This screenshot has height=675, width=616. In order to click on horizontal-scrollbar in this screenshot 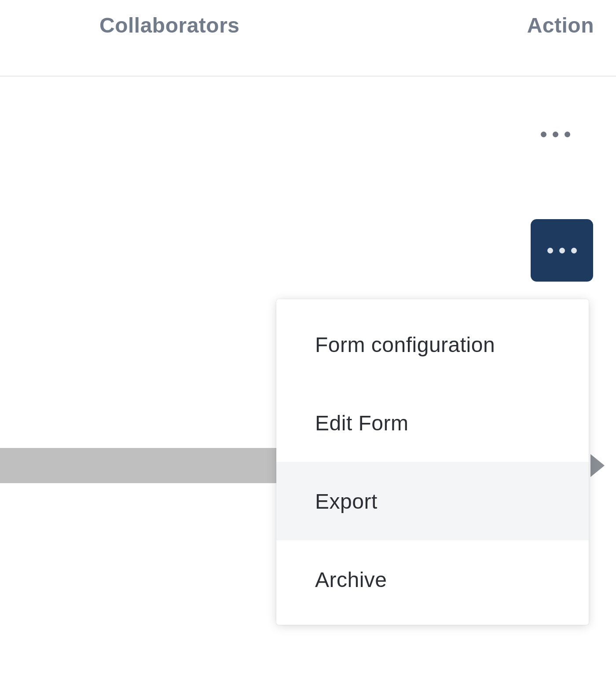, I will do `click(139, 466)`.